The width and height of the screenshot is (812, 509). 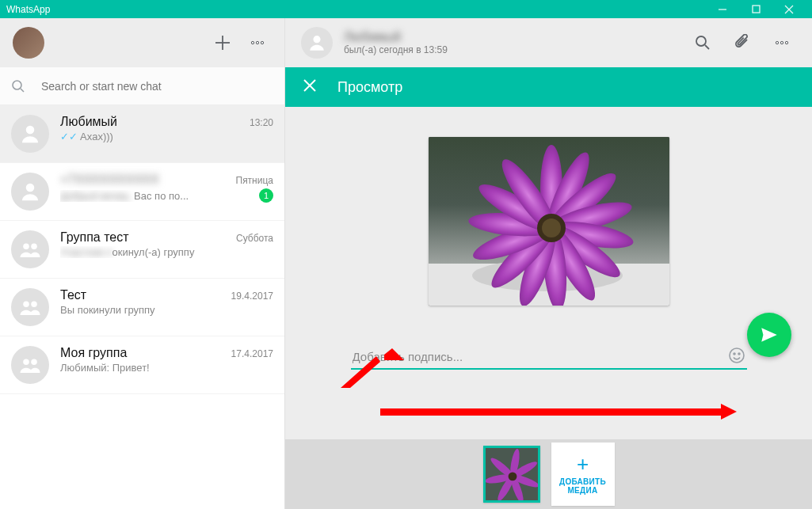 What do you see at coordinates (769, 335) in the screenshot?
I see `send-button` at bounding box center [769, 335].